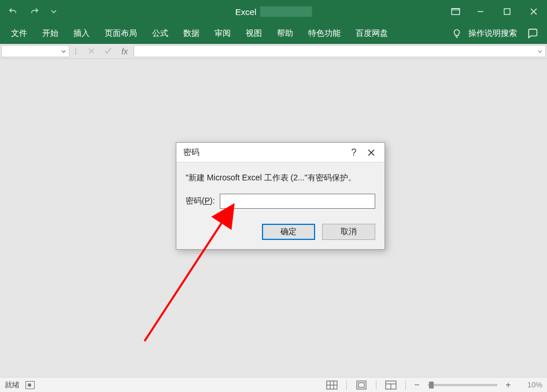 The width and height of the screenshot is (547, 392). What do you see at coordinates (82, 34) in the screenshot?
I see `tab-insert: 插入` at bounding box center [82, 34].